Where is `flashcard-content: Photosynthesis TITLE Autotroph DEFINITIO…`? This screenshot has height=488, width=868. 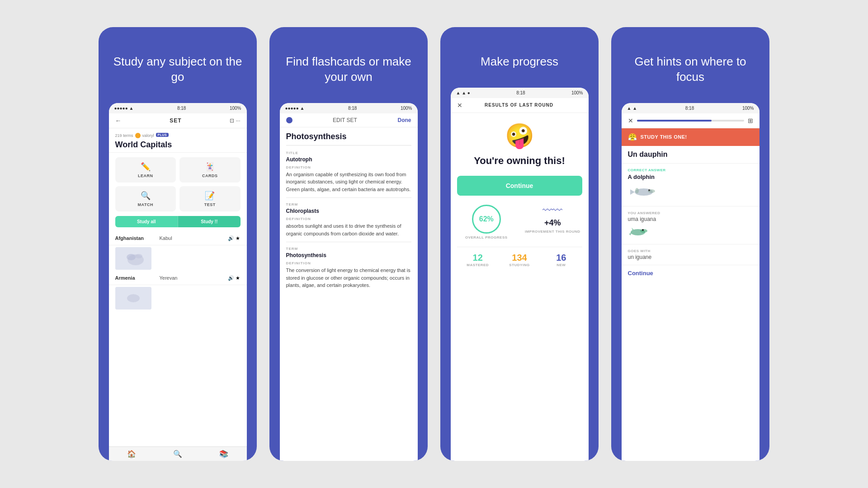 flashcard-content: Photosynthesis TITLE Autotroph DEFINITIO… is located at coordinates (349, 294).